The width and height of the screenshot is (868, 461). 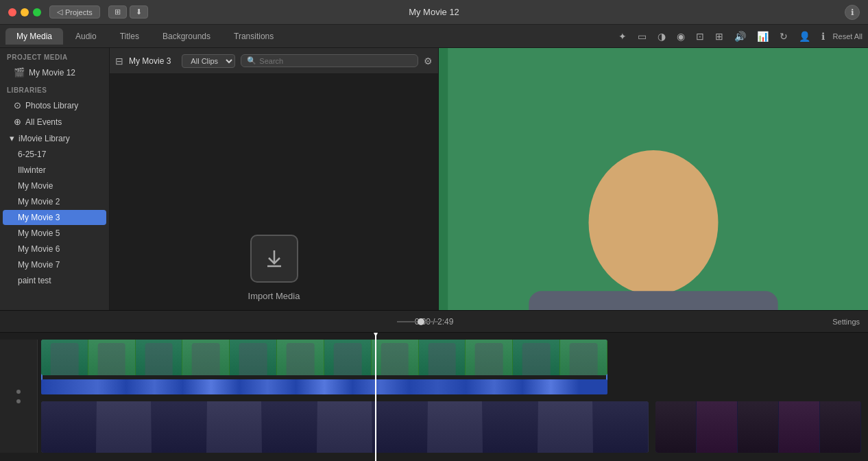 I want to click on timeline-header: 0:00 / 2:49 Settings, so click(x=434, y=322).